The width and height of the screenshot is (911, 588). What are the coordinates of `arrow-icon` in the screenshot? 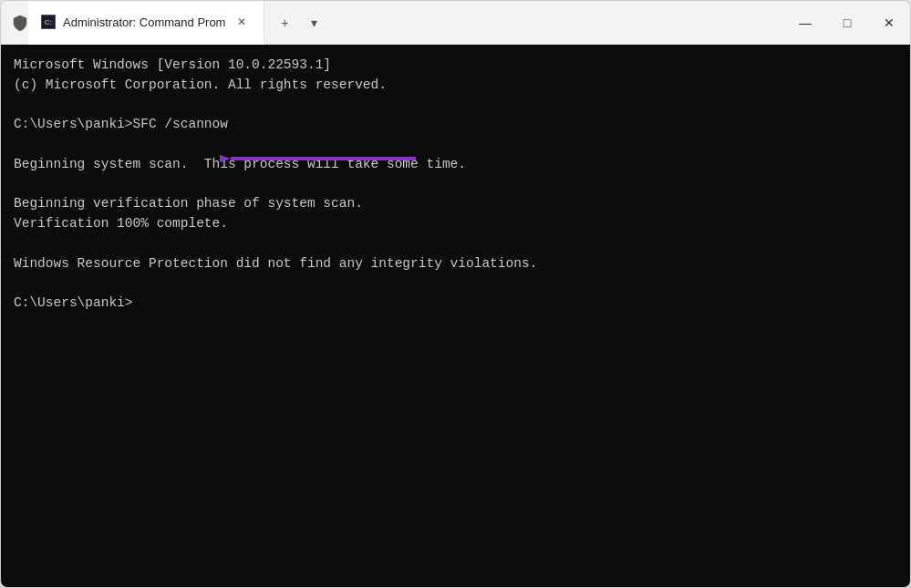 It's located at (320, 159).